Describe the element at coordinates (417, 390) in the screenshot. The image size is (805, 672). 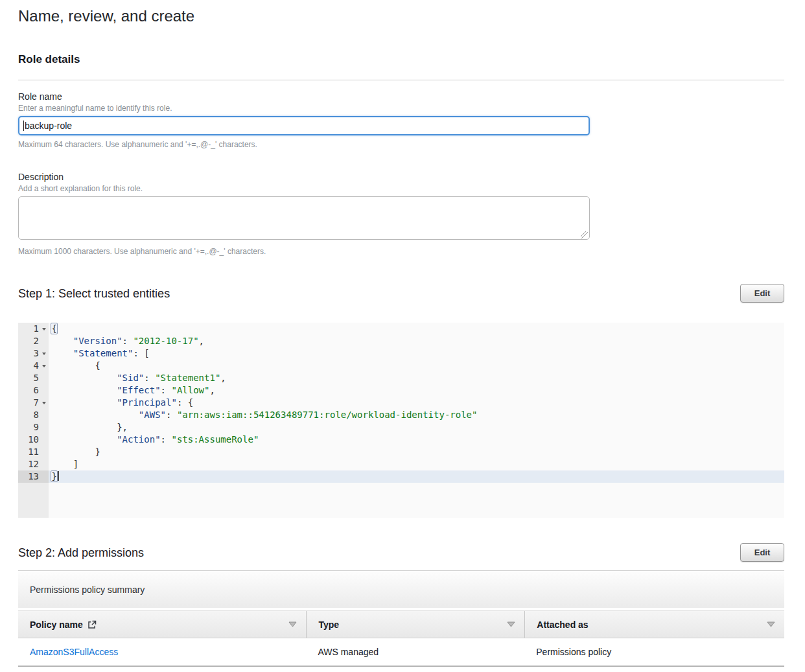
I see `code-line-6: "Effect": "Allow",` at that location.